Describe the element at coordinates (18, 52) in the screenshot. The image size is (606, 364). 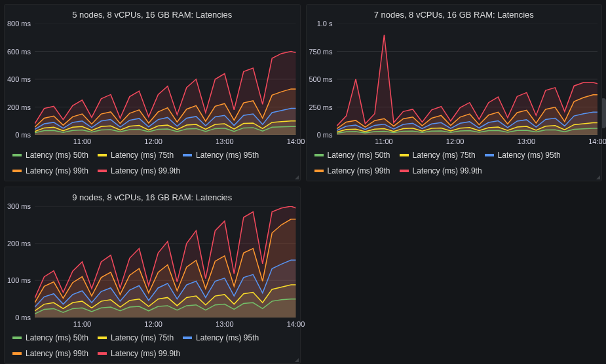
I see `y-tick-label: 600 ms` at that location.